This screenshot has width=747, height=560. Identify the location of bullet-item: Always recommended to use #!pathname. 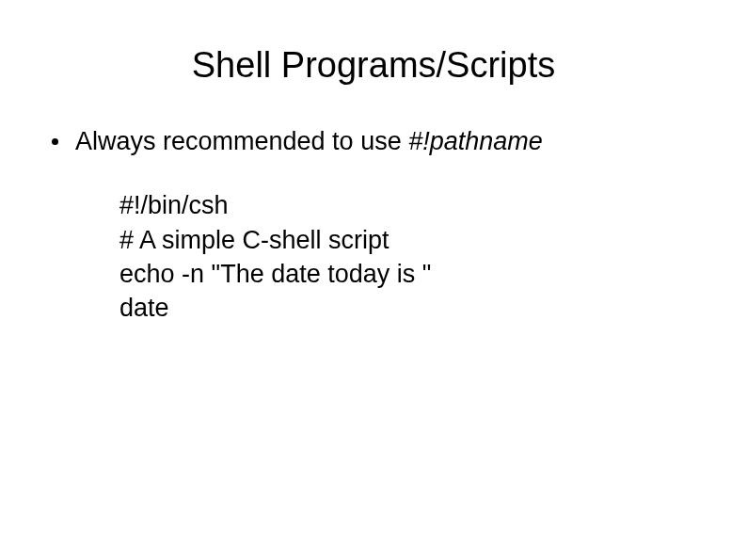
(380, 141).